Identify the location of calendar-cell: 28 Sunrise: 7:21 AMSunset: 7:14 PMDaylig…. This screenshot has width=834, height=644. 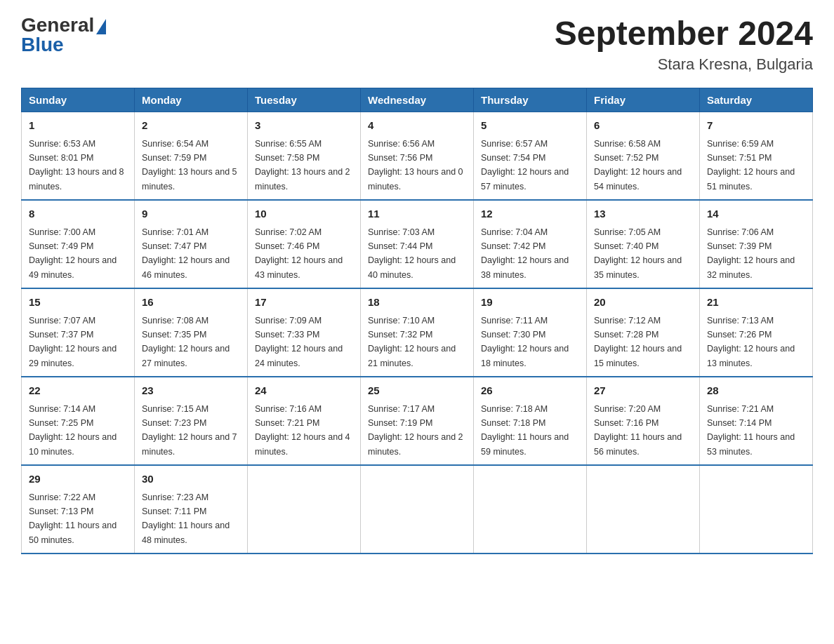
(757, 421).